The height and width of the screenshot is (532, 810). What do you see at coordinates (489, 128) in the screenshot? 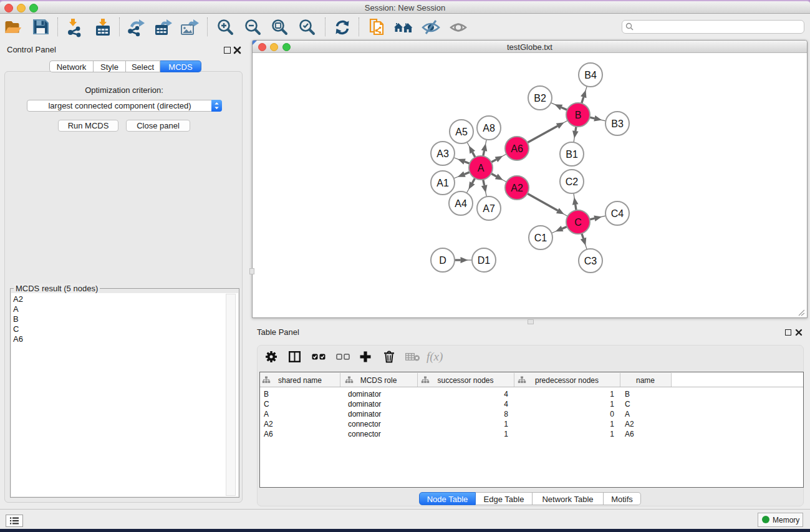
I see `svg-text: A8` at bounding box center [489, 128].